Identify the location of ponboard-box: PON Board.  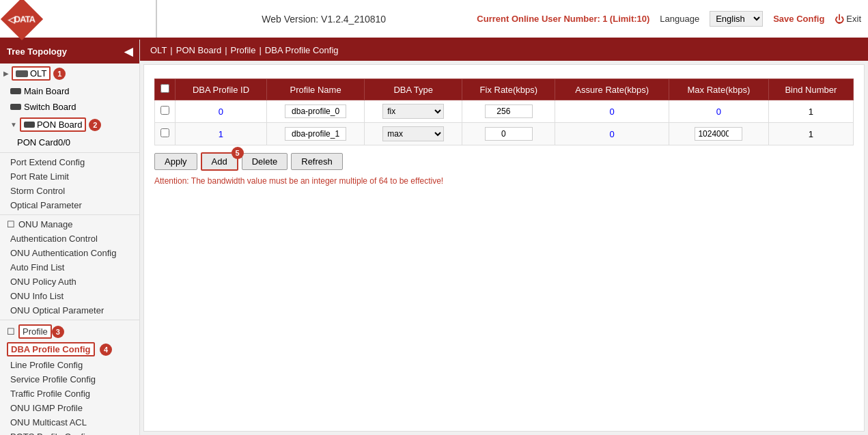
(53, 124).